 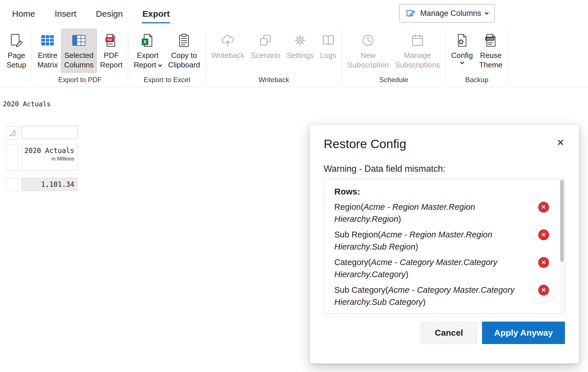 What do you see at coordinates (562, 221) in the screenshot?
I see `scrollbar-thumb` at bounding box center [562, 221].